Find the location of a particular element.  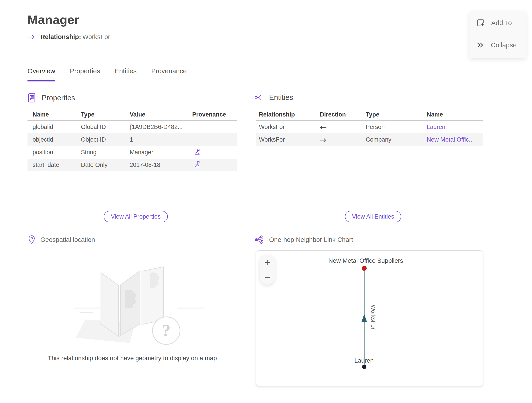

table-row: WorksFor ← Person Lauren is located at coordinates (369, 127).